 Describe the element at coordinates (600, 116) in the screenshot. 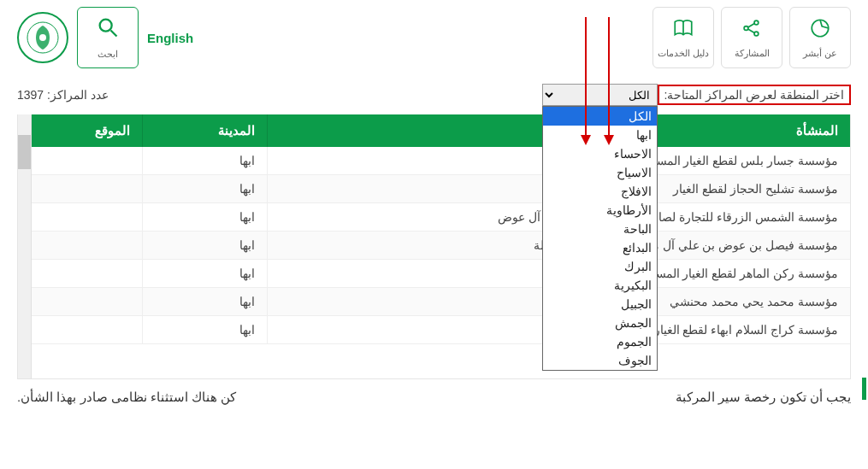

I see `region-option: الكل` at that location.